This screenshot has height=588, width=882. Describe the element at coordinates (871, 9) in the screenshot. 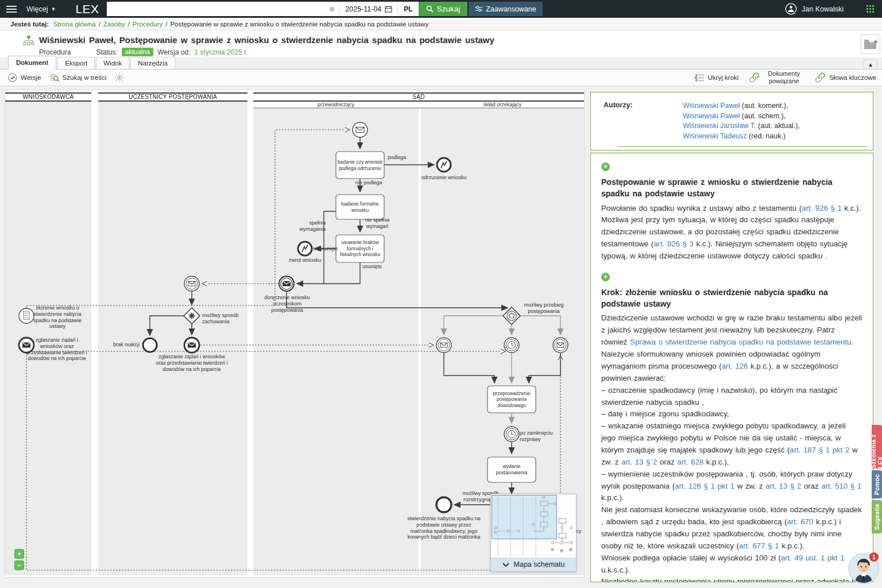

I see `apps-grid-icon` at that location.